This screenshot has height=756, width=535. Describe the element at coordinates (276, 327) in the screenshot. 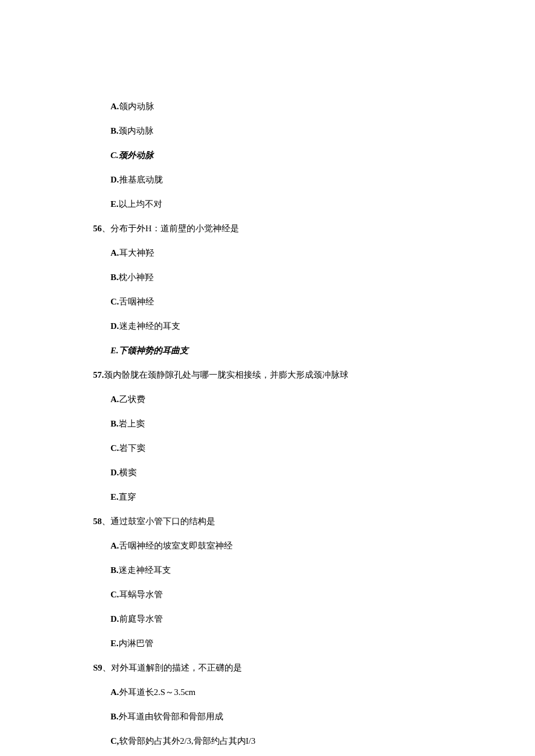

I see `option-1-3: D.迷走神经的耳支` at that location.